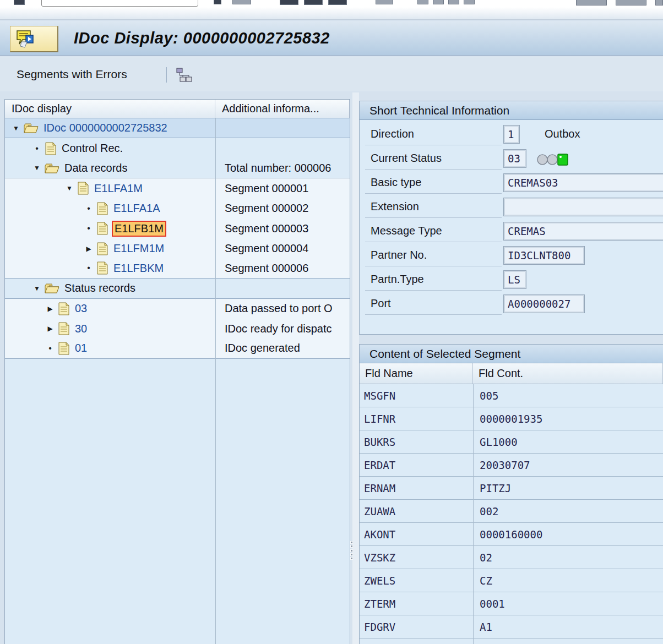 The width and height of the screenshot is (663, 644). What do you see at coordinates (177, 228) in the screenshot?
I see `tree-row-e1lfb1m-selected: • E1LFB1M Segment 000003` at bounding box center [177, 228].